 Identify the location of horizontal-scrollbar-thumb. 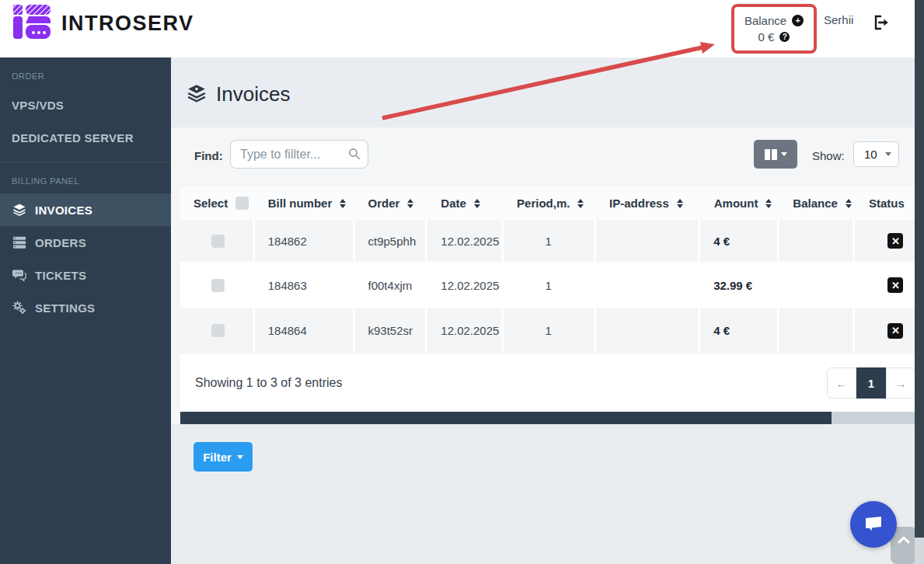
(506, 418).